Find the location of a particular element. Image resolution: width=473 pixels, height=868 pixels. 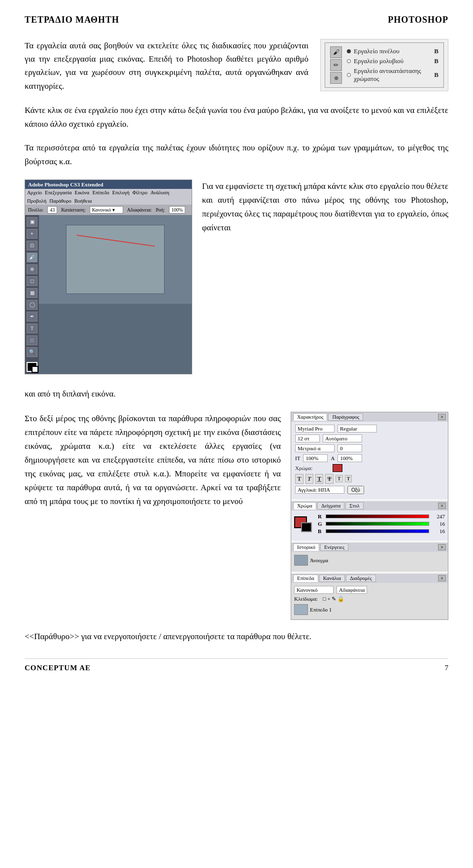

tab-swatches: Δείγματα is located at coordinates (331, 506).